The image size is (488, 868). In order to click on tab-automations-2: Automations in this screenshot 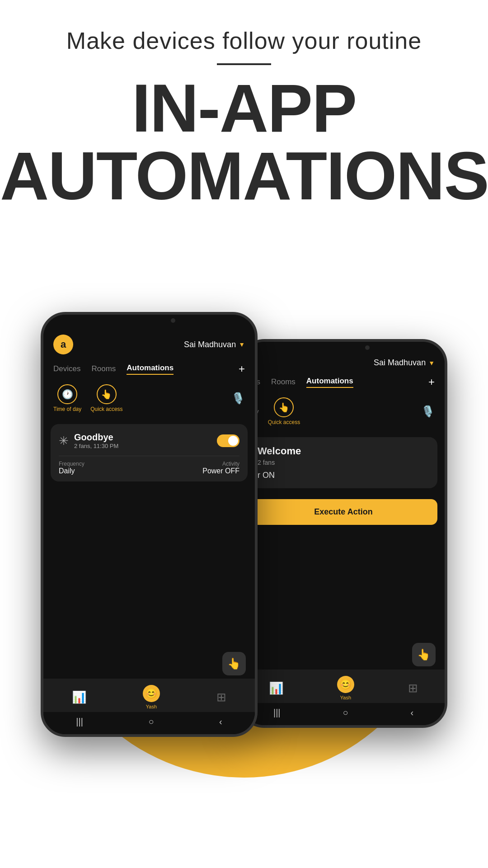, I will do `click(330, 382)`.